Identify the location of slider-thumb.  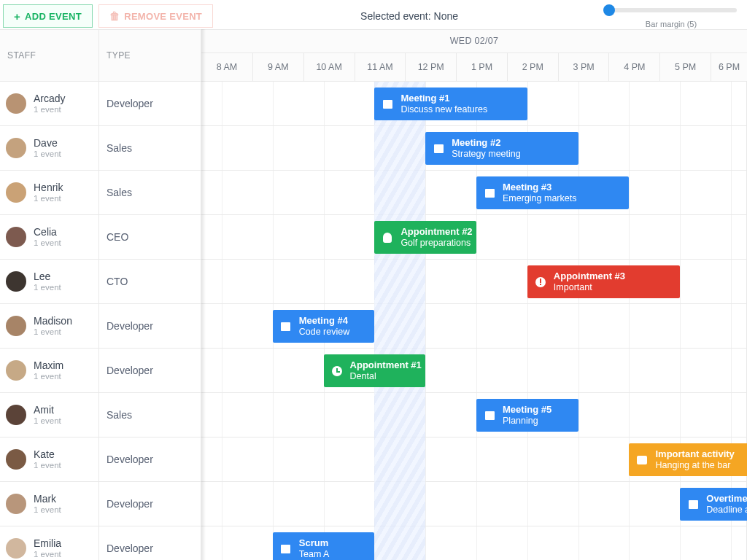
(609, 10).